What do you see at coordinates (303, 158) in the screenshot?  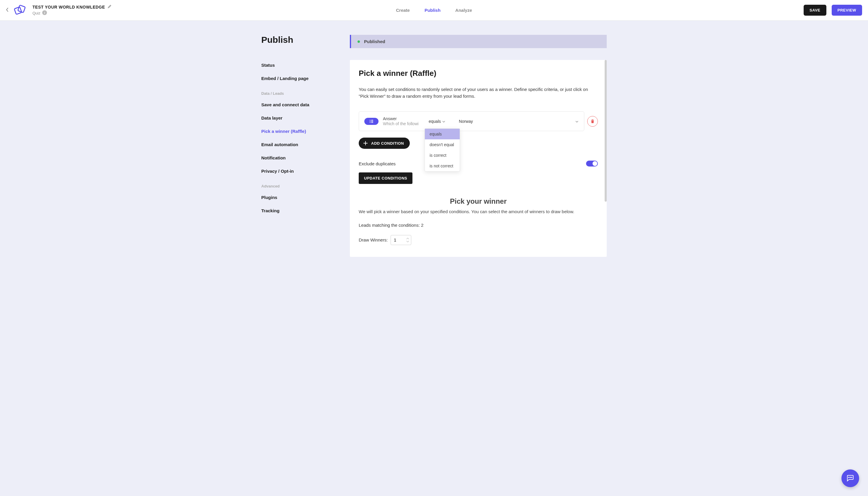 I see `sidebar-item-notification: Notification` at bounding box center [303, 158].